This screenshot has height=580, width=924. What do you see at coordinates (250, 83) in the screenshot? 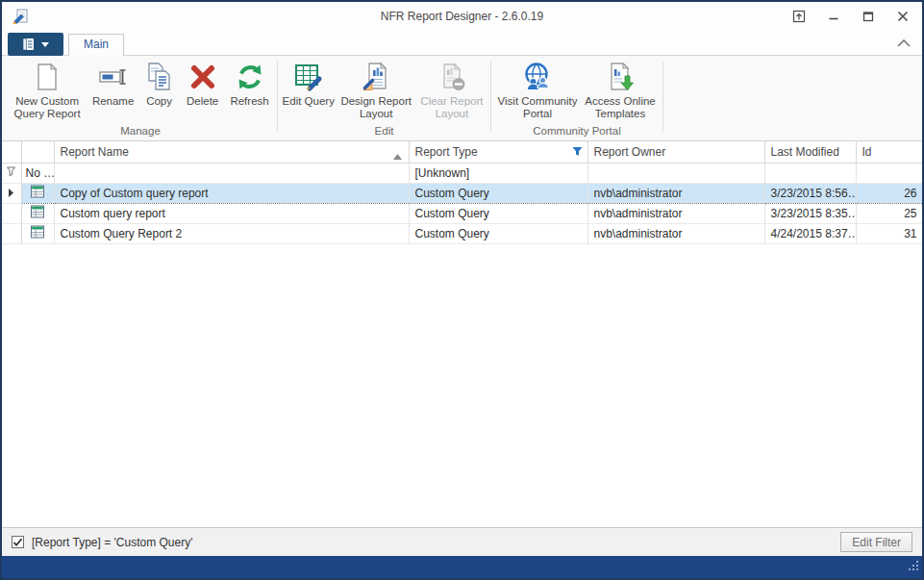
I see `refresh-button: Refresh` at bounding box center [250, 83].